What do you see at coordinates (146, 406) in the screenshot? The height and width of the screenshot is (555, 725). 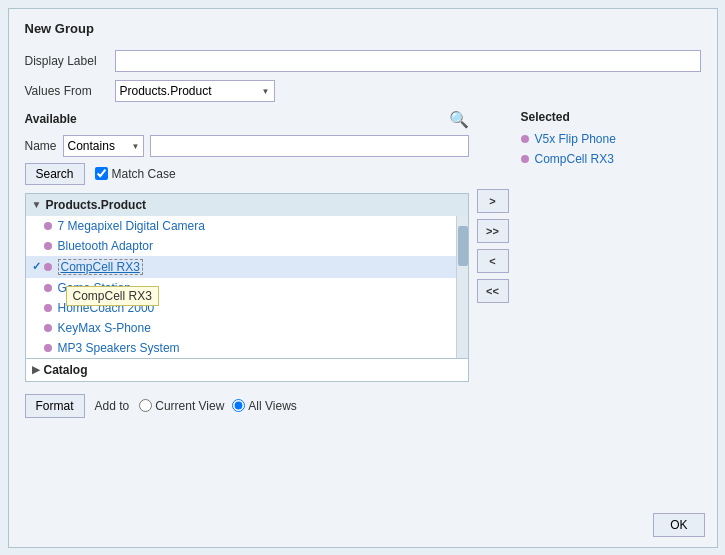 I see `current-view-radio` at bounding box center [146, 406].